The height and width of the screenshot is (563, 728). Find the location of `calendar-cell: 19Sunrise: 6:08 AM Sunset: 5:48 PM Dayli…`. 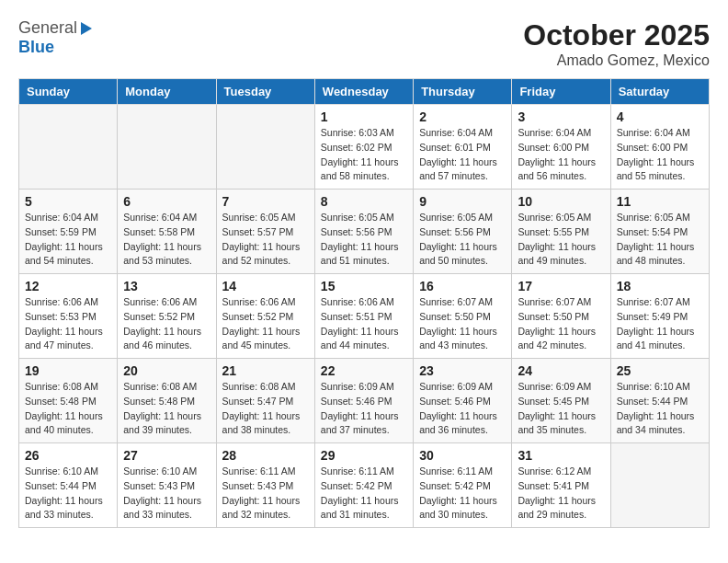

calendar-cell: 19Sunrise: 6:08 AM Sunset: 5:48 PM Dayli… is located at coordinates (68, 401).